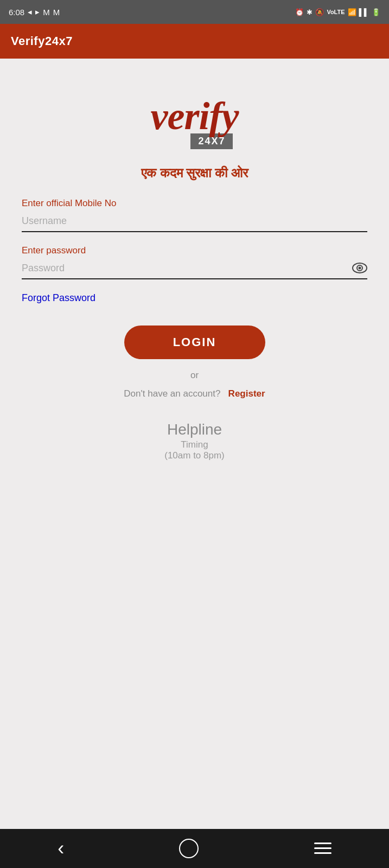  I want to click on username-wrapper, so click(194, 221).